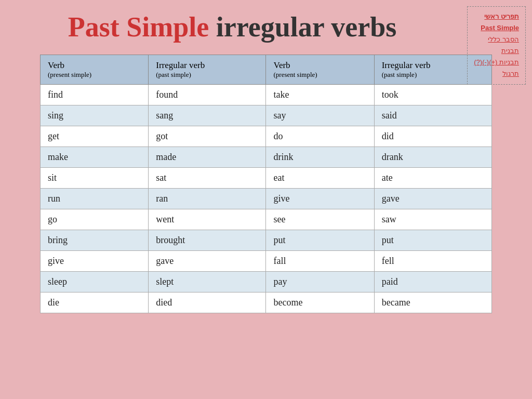  I want to click on table-cell: found, so click(207, 95).